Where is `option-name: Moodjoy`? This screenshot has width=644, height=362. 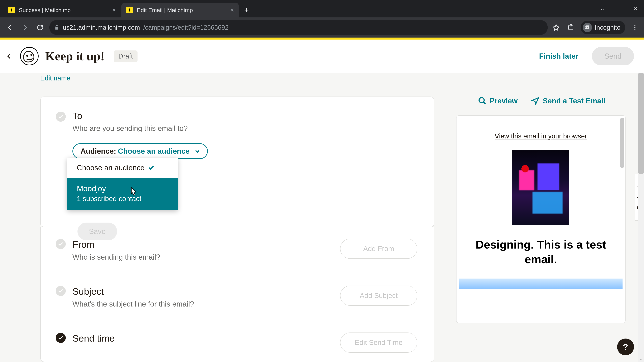 option-name: Moodjoy is located at coordinates (92, 189).